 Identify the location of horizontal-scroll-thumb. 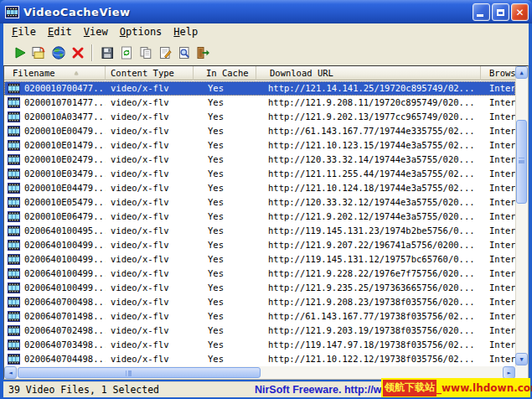
(139, 372).